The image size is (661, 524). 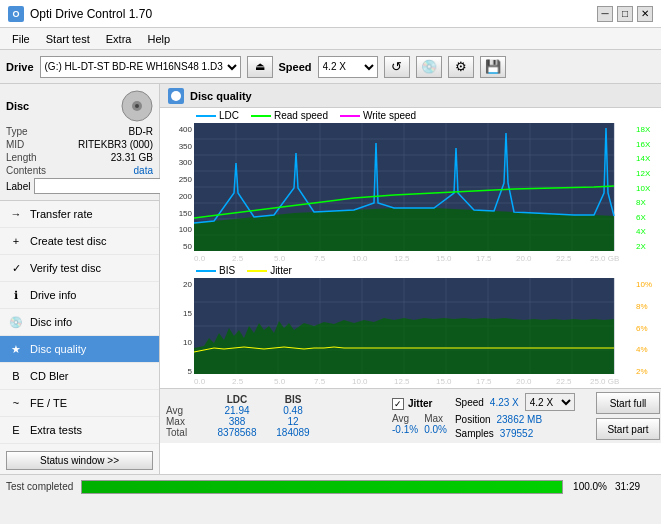 What do you see at coordinates (80, 430) in the screenshot?
I see `nav-extra-tests: E Extra tests` at bounding box center [80, 430].